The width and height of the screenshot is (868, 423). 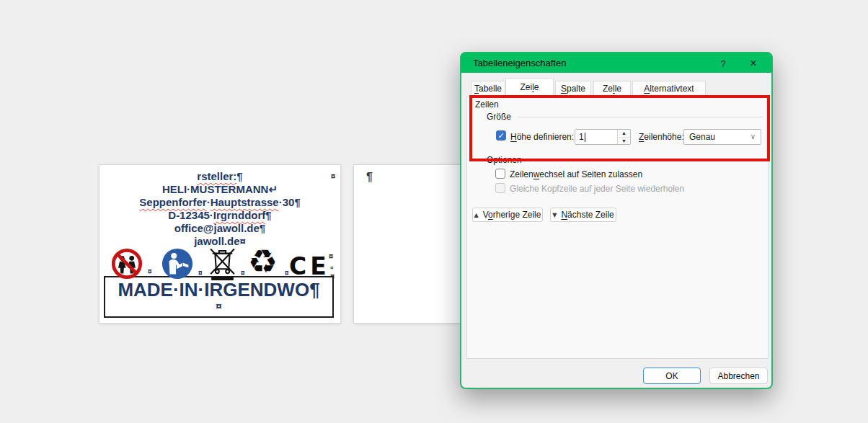 What do you see at coordinates (488, 88) in the screenshot?
I see `tab-tabelle: Tabelle` at bounding box center [488, 88].